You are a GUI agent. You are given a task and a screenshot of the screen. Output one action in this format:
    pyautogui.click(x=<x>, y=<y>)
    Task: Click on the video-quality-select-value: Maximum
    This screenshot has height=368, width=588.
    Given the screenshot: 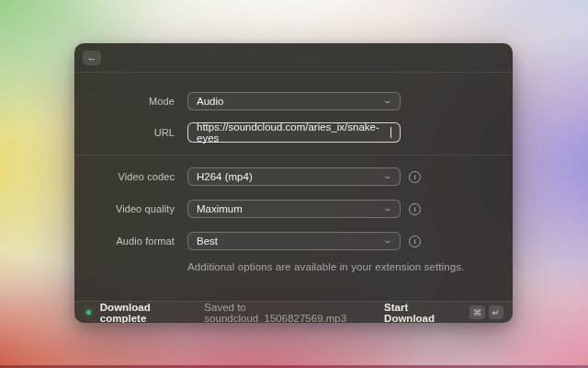 What is the action you would take?
    pyautogui.click(x=220, y=209)
    